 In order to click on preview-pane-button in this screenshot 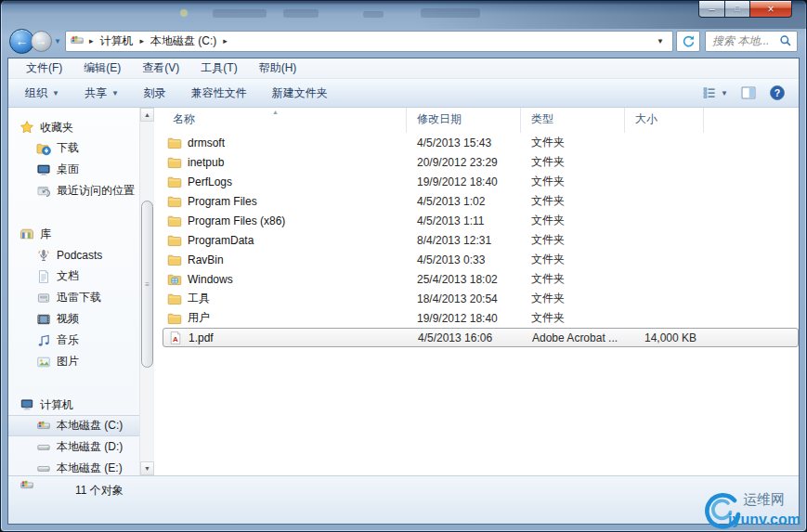, I will do `click(748, 93)`.